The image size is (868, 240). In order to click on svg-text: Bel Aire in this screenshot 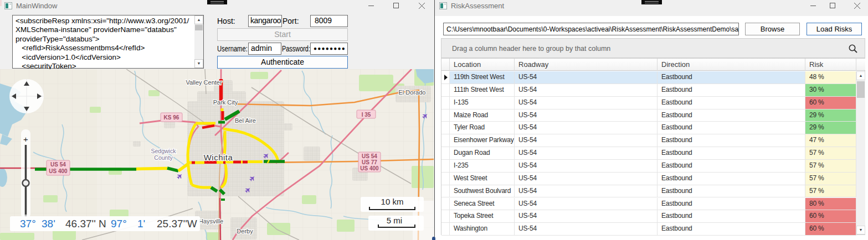, I will do `click(245, 121)`.